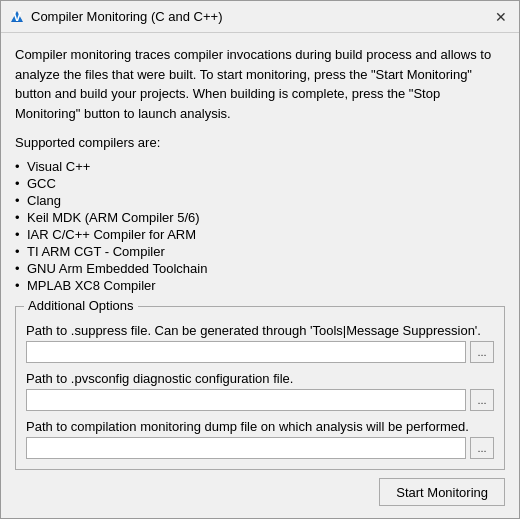 This screenshot has width=520, height=519. Describe the element at coordinates (260, 343) in the screenshot. I see `suppress-file-row: Path to .suppress file. Can be generated…` at that location.